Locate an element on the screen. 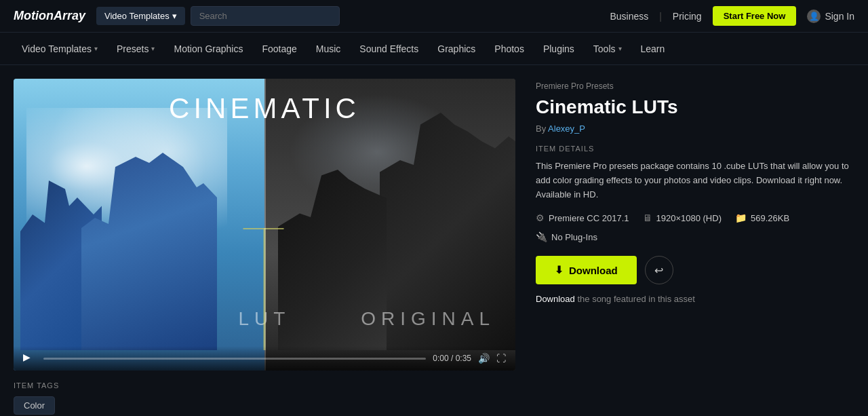 Image resolution: width=868 pixels, height=416 pixels. pricing-link: Pricing is located at coordinates (688, 16).